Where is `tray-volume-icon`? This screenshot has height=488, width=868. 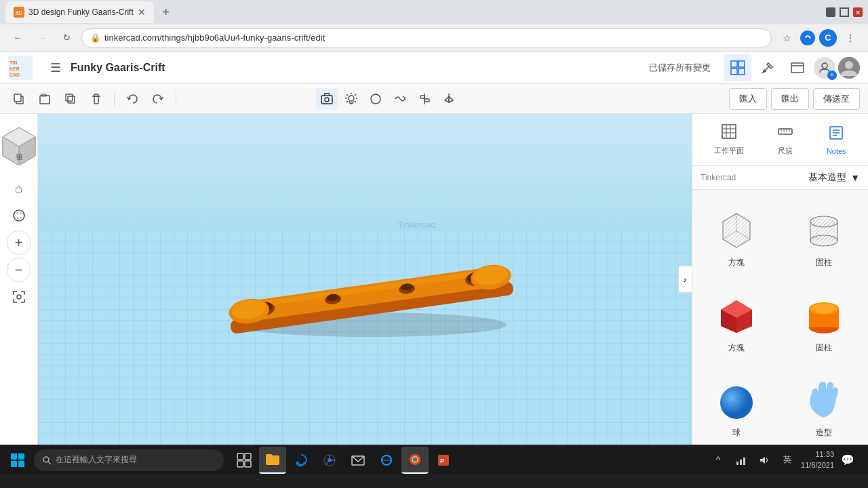
tray-volume-icon is located at coordinates (764, 460).